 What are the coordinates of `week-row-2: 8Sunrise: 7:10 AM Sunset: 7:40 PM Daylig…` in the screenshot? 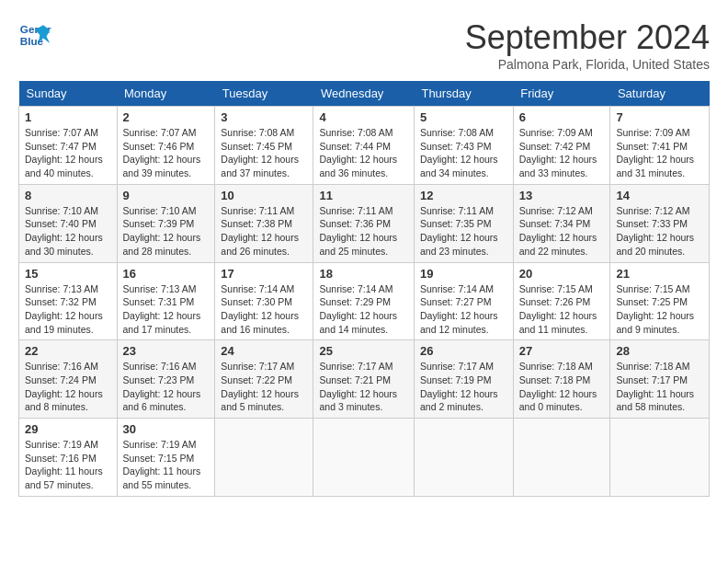 It's located at (364, 223).